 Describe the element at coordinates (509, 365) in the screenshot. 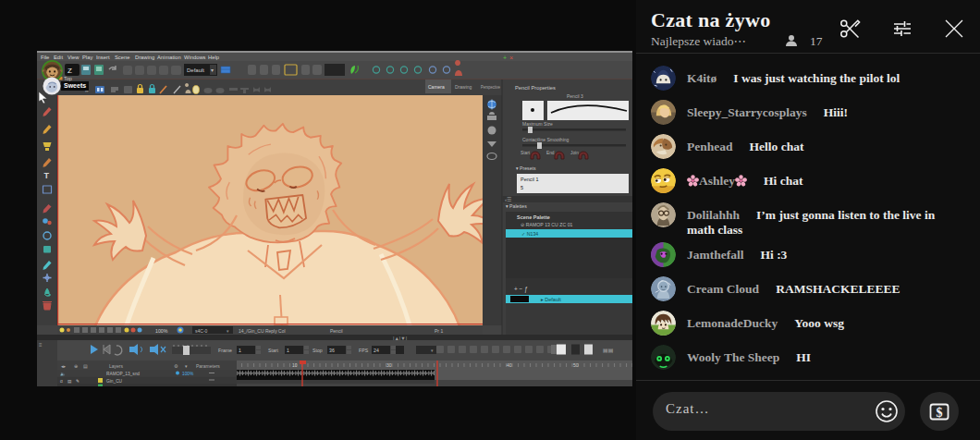

I see `svg-text: 40` at that location.